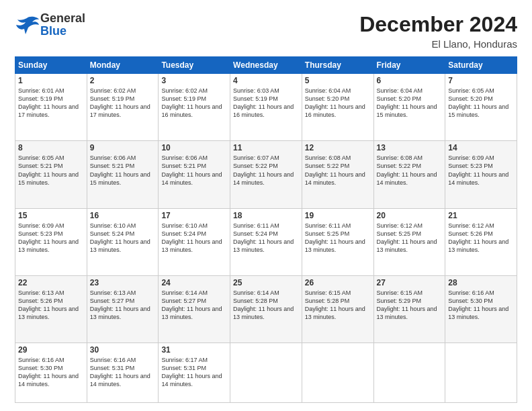 This screenshot has height=411, width=532. I want to click on table-cell: 31Sunrise: 6:17 AMSunset: 5:31 PMDayligh…, so click(195, 373).